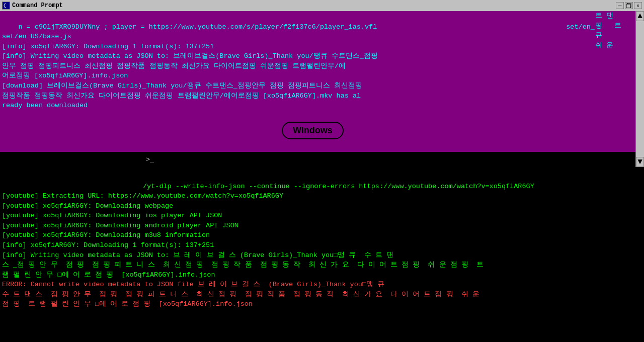  Describe the element at coordinates (112, 215) in the screenshot. I see `bt-line-3: [youtube] xo5qfiAR6GY: Downloading ios p…` at that location.